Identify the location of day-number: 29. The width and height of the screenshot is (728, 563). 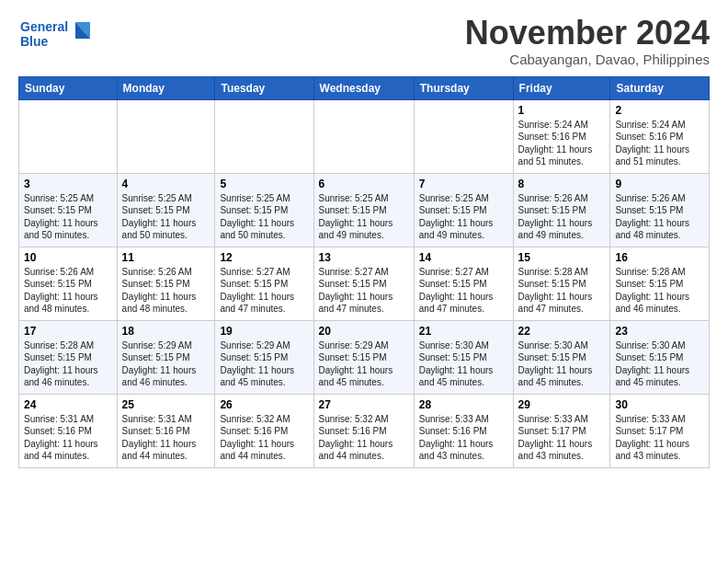
(563, 405).